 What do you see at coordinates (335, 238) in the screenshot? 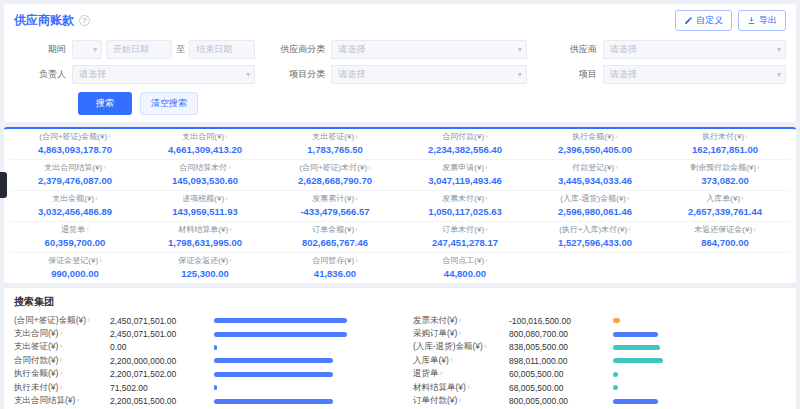
I see `stat-cell: 订单金额(¥)› 802,665,767.46` at bounding box center [335, 238].